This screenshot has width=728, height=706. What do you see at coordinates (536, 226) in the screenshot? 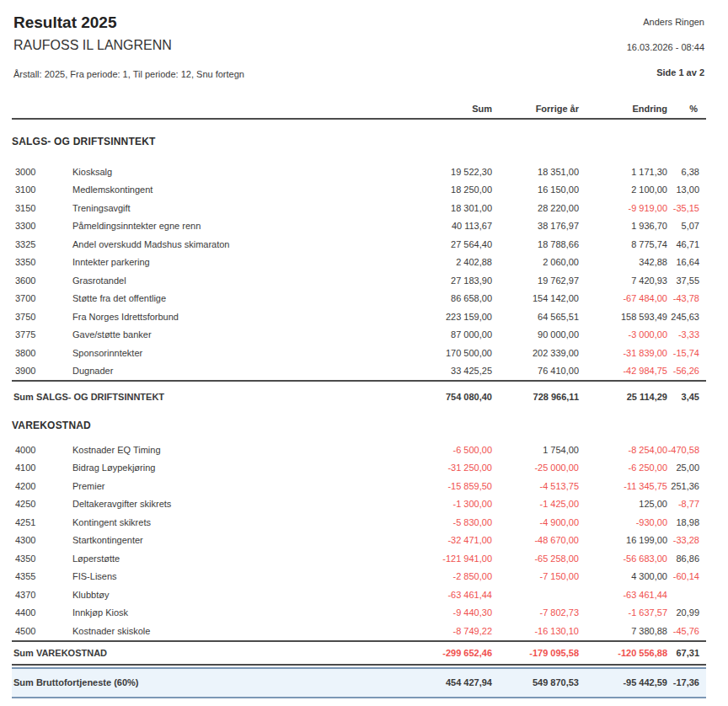
I see `previous-year-value: 38 176,97` at bounding box center [536, 226].